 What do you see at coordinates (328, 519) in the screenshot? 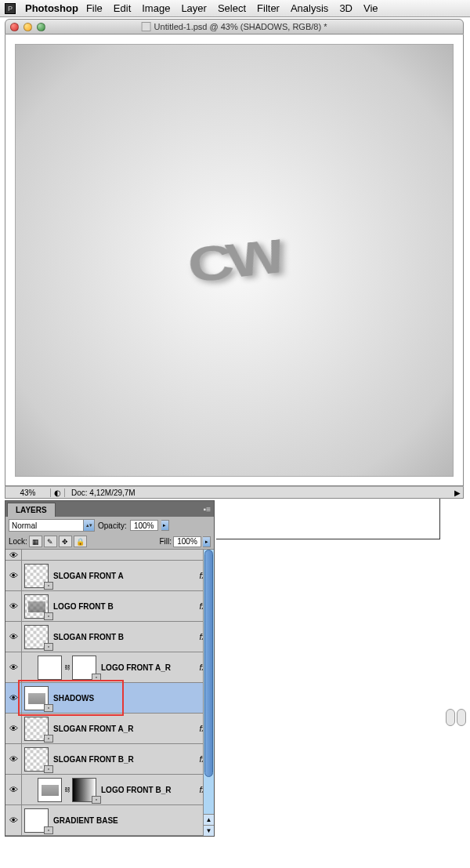
I see `lightbox-frame` at bounding box center [328, 519].